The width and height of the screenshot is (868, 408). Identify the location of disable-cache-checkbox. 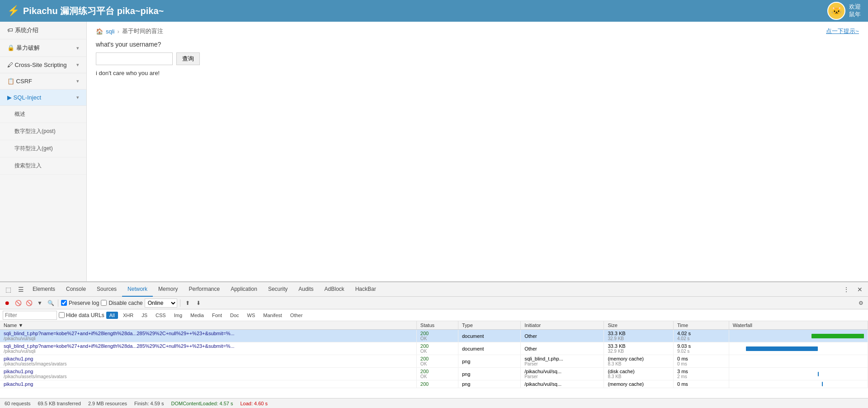
(104, 303).